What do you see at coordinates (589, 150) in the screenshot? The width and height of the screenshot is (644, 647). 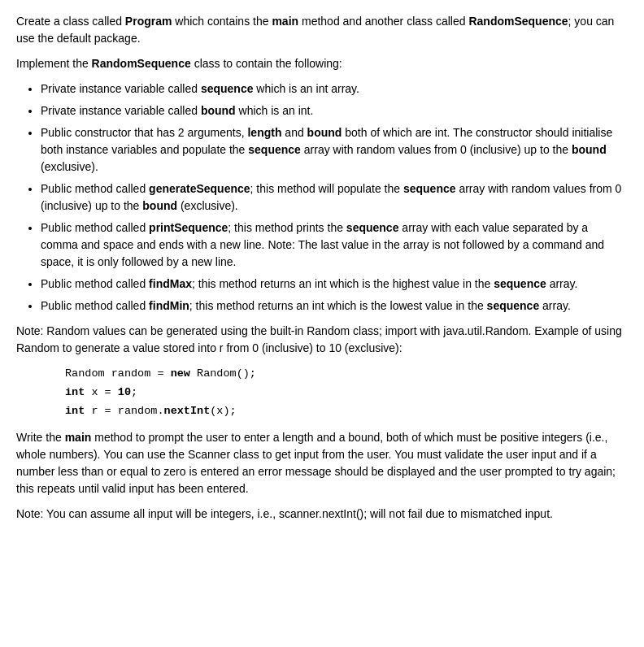 I see `bold-bound-3: bound` at bounding box center [589, 150].